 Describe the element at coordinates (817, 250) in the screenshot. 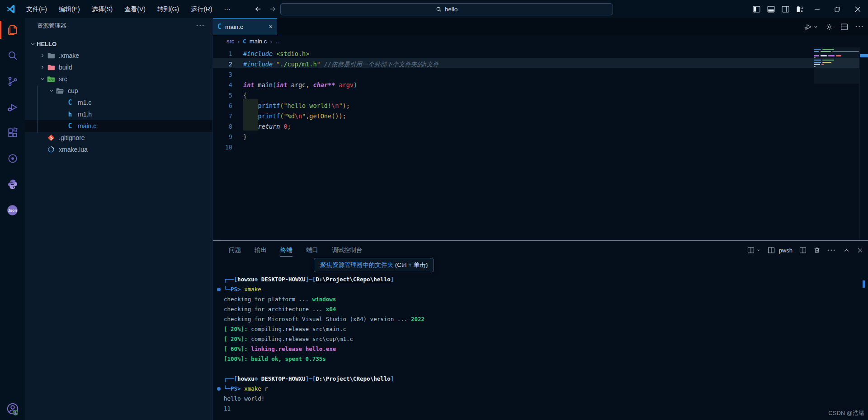

I see `kill-terminal-icon` at that location.